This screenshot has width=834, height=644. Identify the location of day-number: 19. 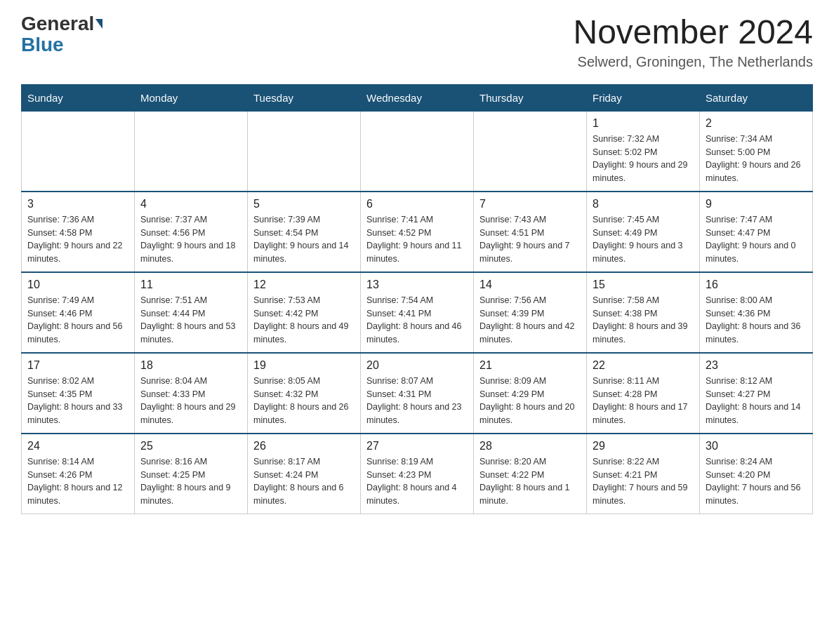
(304, 365).